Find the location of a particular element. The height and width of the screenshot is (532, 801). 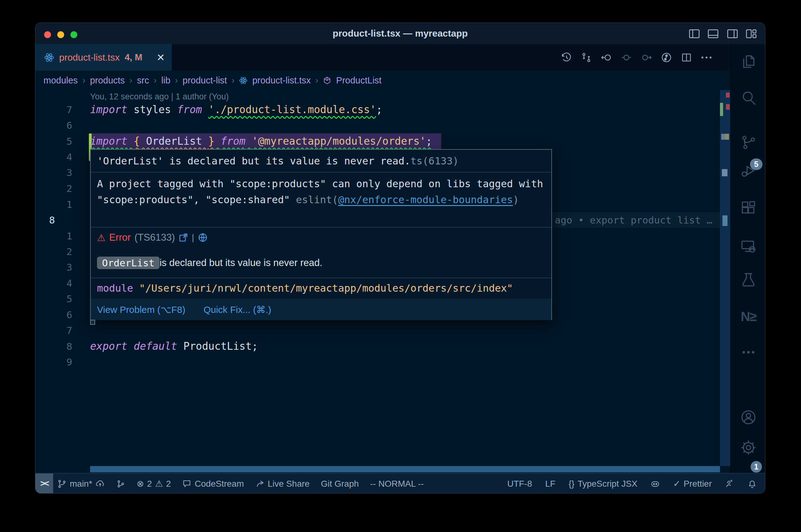

error-count: 2 is located at coordinates (149, 484).